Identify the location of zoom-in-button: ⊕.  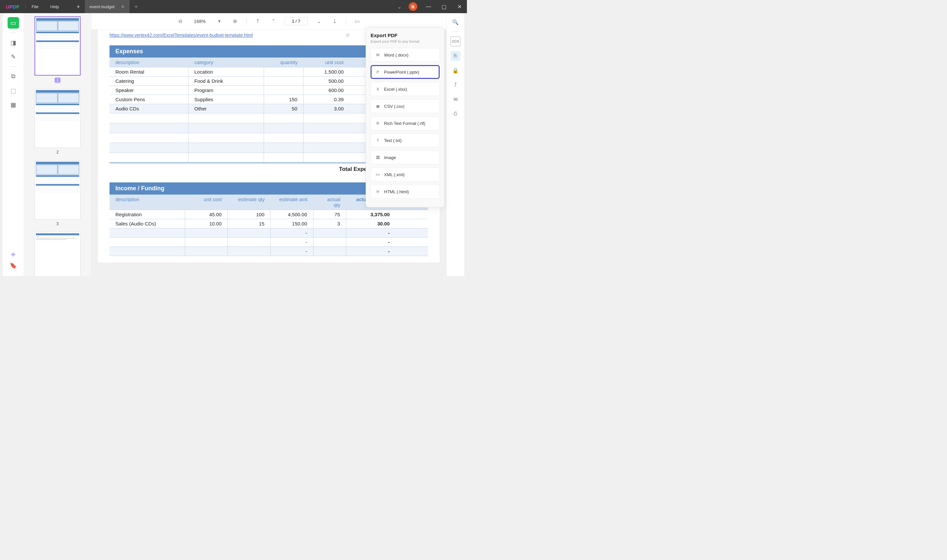
(235, 21).